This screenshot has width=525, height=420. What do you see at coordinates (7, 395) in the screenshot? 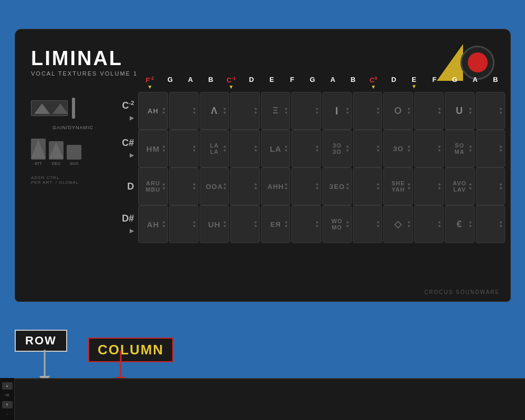
I see `piano-octave-label: +0` at bounding box center [7, 395].